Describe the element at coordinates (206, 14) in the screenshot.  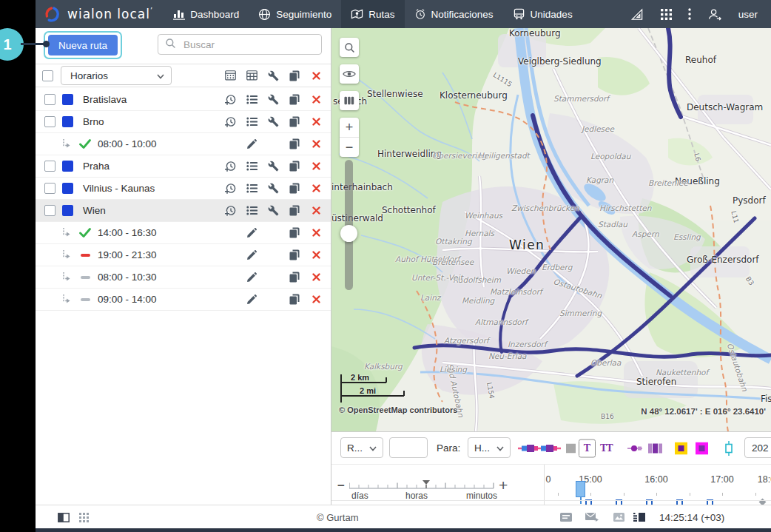
I see `nav-item-dashboard: Dashboard` at that location.